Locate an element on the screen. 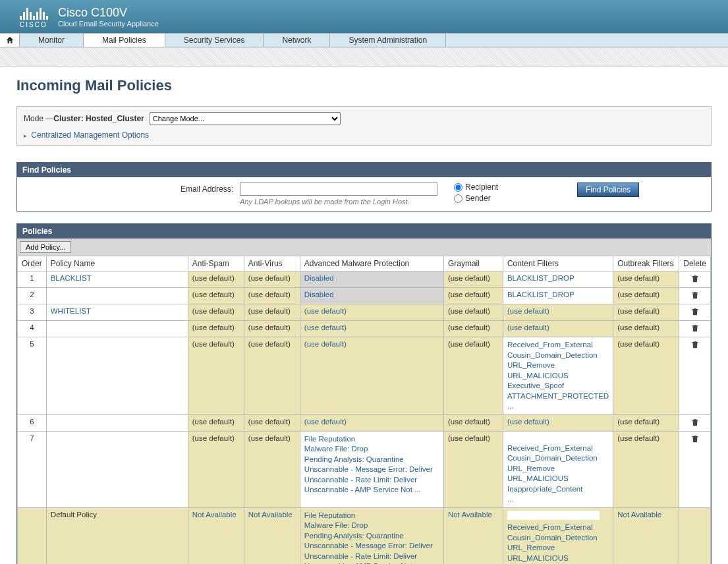 The height and width of the screenshot is (564, 728). tab-network: Network is located at coordinates (296, 40).